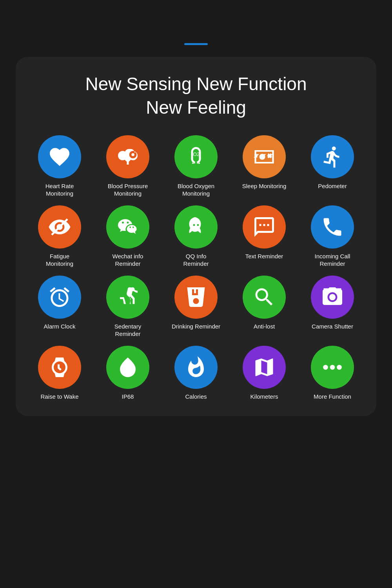 The image size is (392, 588). What do you see at coordinates (332, 186) in the screenshot?
I see `pedometer-label: Pedometer` at bounding box center [332, 186].